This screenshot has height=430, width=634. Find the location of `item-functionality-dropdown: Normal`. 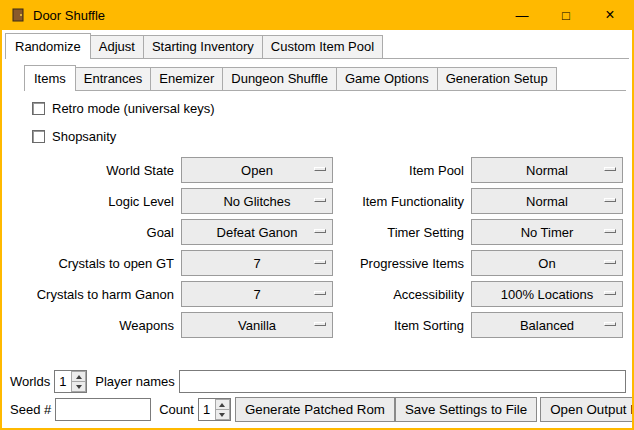

item-functionality-dropdown: Normal is located at coordinates (547, 201).